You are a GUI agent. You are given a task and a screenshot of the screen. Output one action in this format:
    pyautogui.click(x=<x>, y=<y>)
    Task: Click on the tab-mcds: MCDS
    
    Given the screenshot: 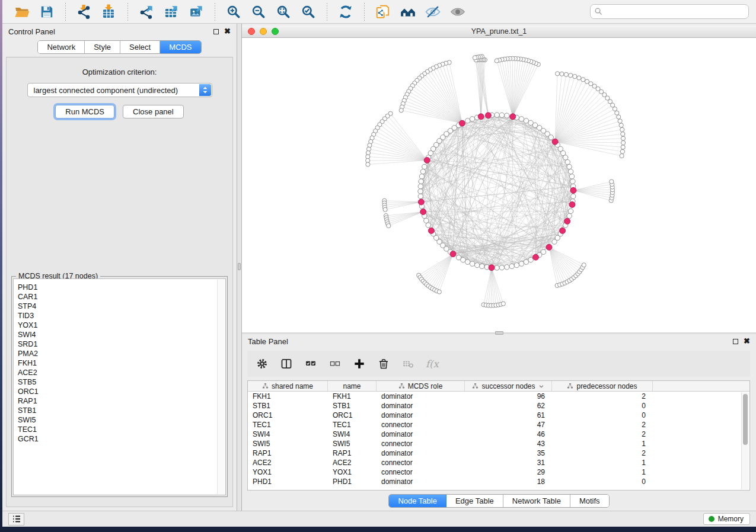 What is the action you would take?
    pyautogui.click(x=180, y=47)
    